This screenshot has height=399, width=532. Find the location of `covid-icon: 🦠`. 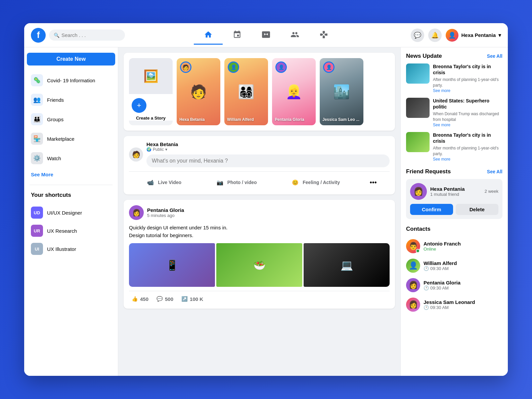

covid-icon: 🦠 is located at coordinates (37, 80).